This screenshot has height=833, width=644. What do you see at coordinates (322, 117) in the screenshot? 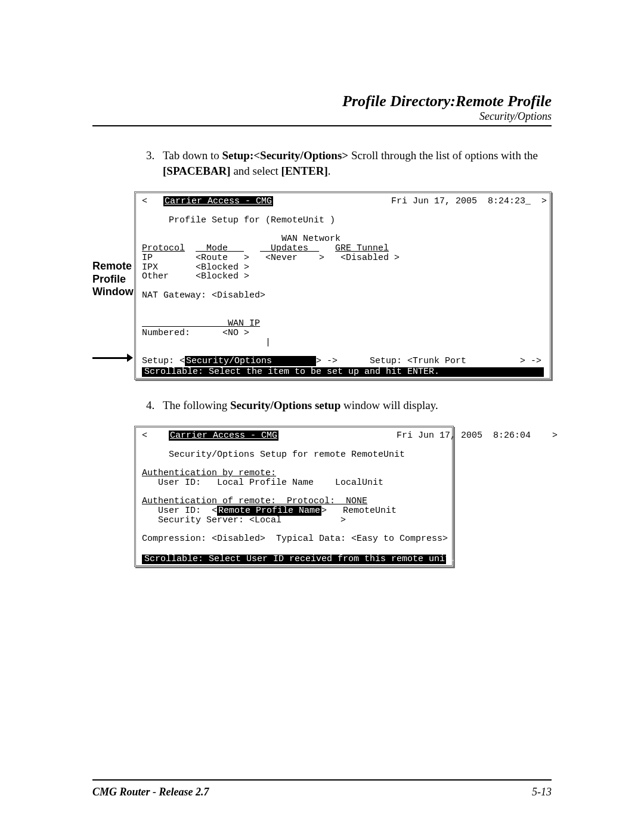
I see `page-subtitle: Security/Options` at bounding box center [322, 117].